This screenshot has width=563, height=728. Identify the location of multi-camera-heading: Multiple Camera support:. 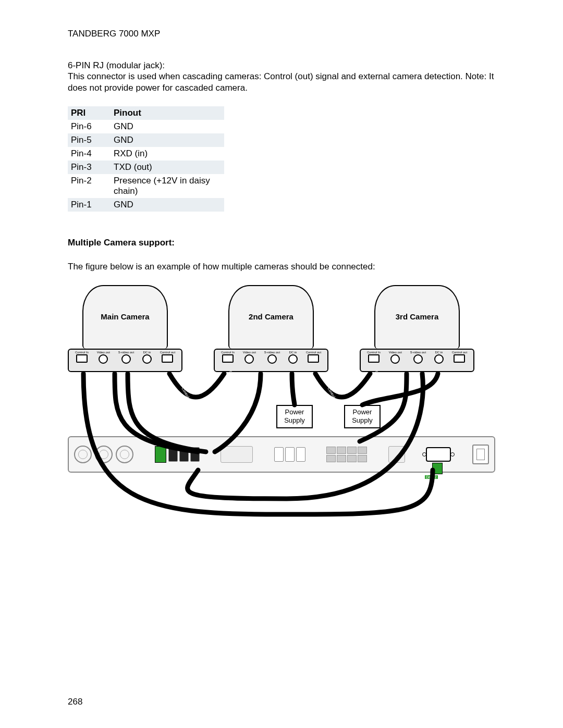
(282, 243).